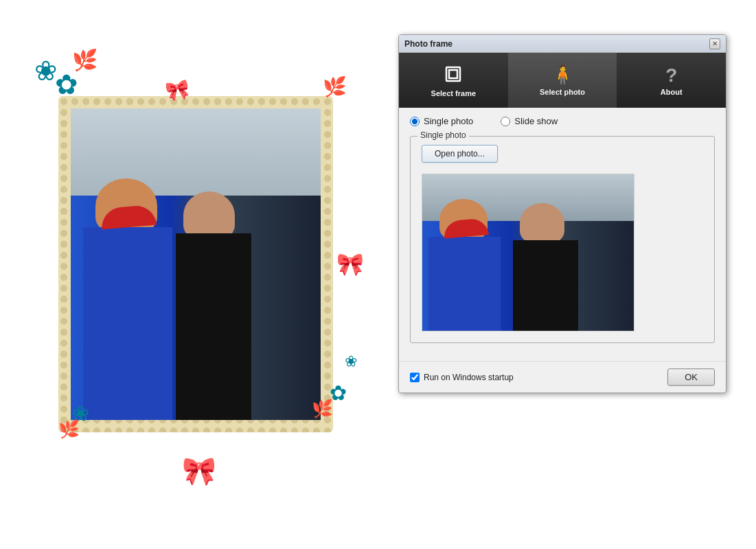 This screenshot has height=549, width=756. I want to click on radio-single-photo: Single photo, so click(442, 121).